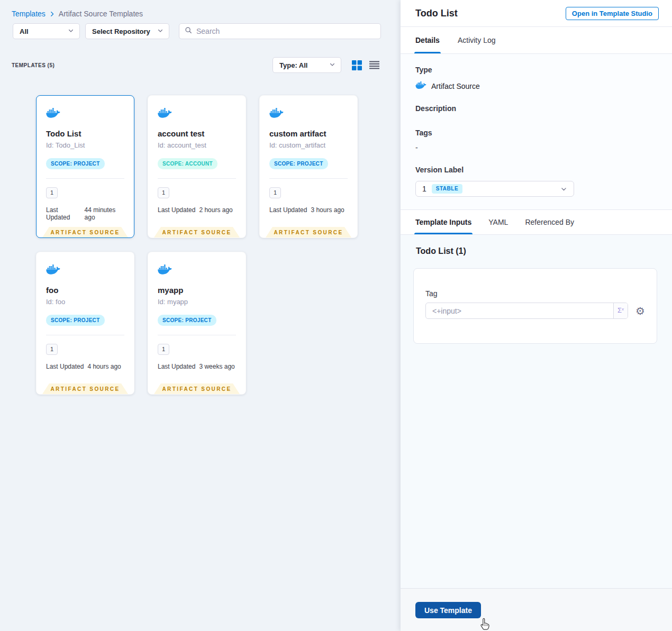  What do you see at coordinates (293, 66) in the screenshot?
I see `type-filter-value: Type: All` at bounding box center [293, 66].